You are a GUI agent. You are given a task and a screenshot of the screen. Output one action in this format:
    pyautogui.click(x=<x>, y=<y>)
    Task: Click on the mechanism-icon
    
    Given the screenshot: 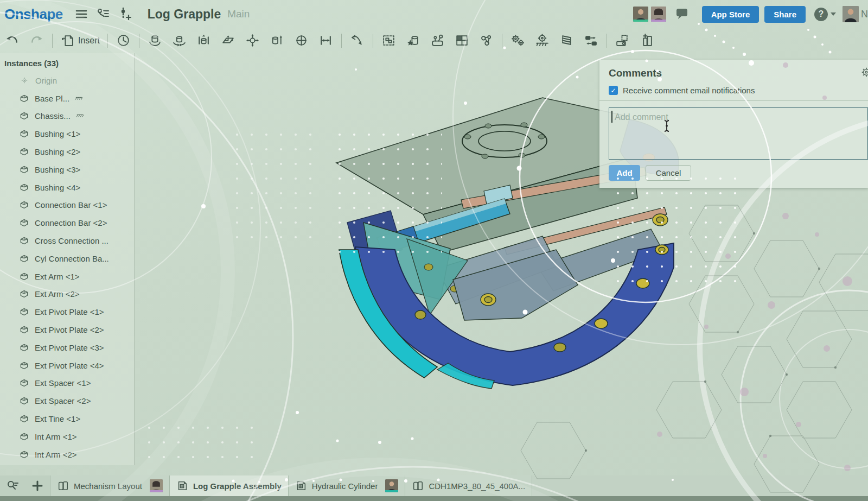 What is the action you would take?
    pyautogui.click(x=486, y=40)
    